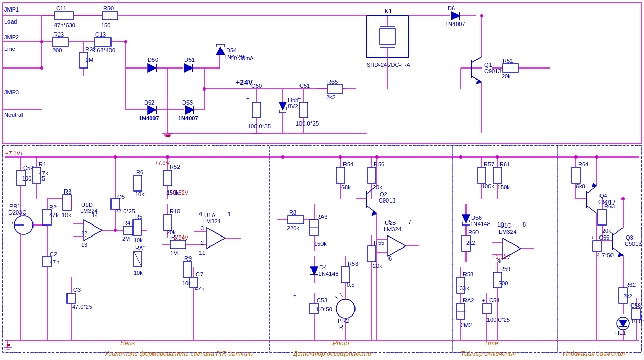 This screenshot has width=644, height=360. What do you see at coordinates (629, 238) in the screenshot?
I see `q3-ref: Q3` at bounding box center [629, 238].